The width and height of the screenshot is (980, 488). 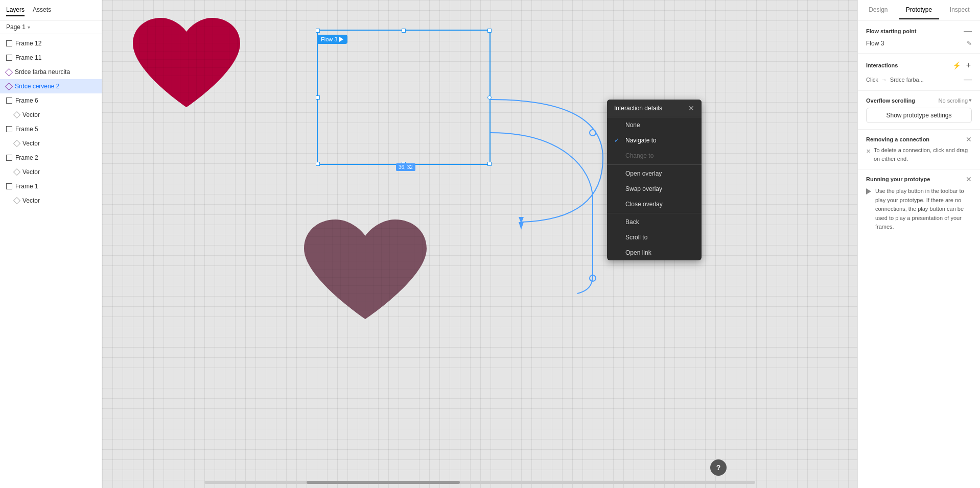 What do you see at coordinates (919, 100) in the screenshot?
I see `overflow-row: Overflow scrolling No scrolling ▾` at bounding box center [919, 100].